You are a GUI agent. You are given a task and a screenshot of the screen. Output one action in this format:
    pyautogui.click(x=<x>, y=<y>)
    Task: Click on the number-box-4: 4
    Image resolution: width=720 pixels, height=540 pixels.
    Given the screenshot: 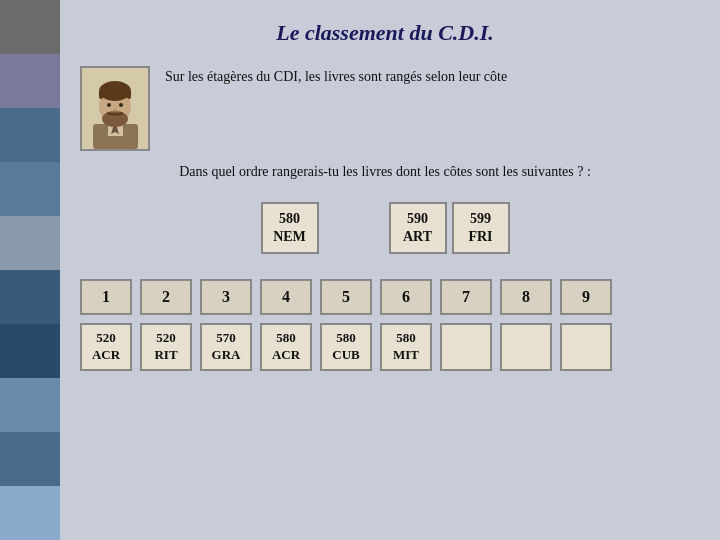 What is the action you would take?
    pyautogui.click(x=286, y=297)
    